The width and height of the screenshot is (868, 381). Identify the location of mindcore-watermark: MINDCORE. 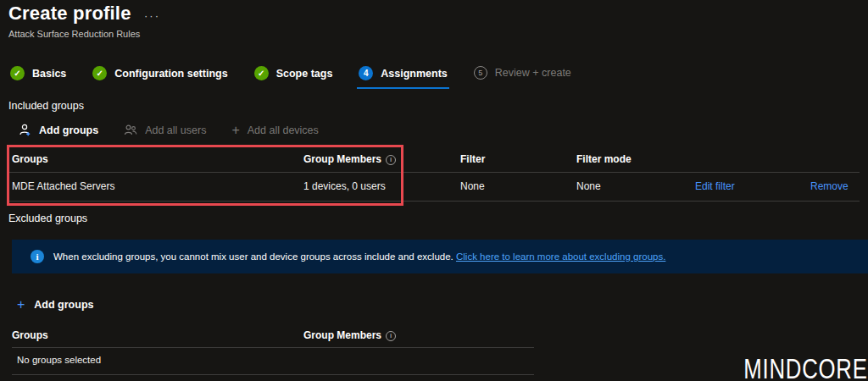
(806, 367).